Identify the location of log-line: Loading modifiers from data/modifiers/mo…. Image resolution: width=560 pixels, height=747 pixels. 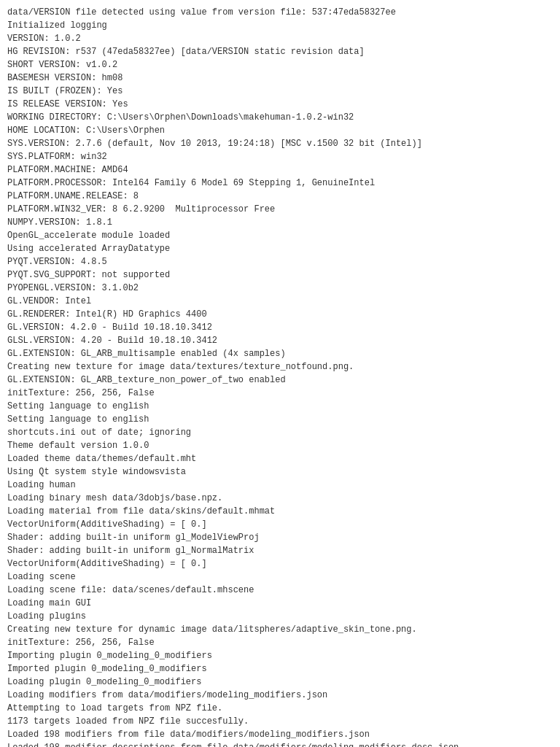
(280, 695).